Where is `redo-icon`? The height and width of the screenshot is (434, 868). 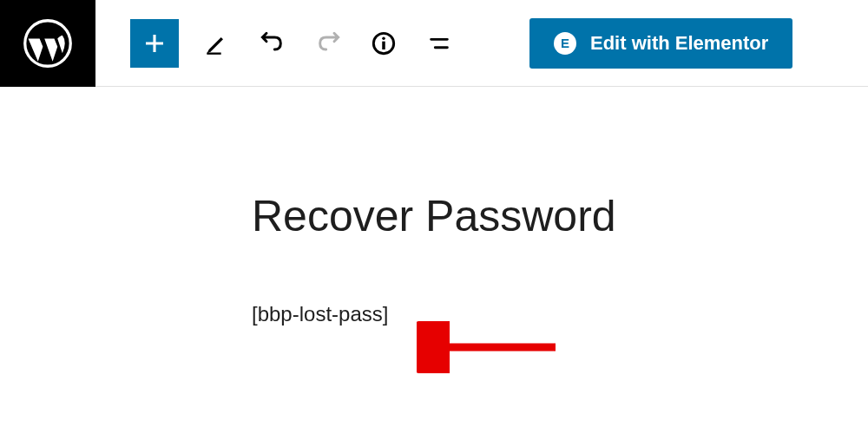
redo-icon is located at coordinates (328, 43).